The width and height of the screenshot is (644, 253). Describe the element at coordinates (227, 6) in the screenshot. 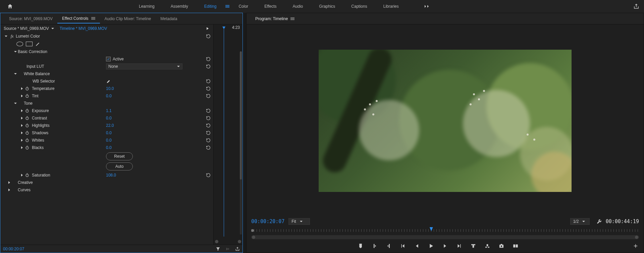

I see `workspace-editing-menu-icon` at that location.